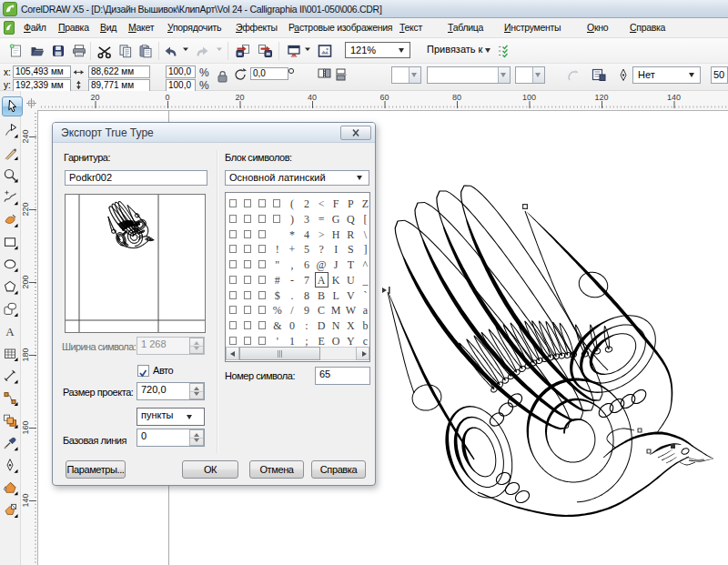  Describe the element at coordinates (457, 97) in the screenshot. I see `svg-text: 80` at that location.